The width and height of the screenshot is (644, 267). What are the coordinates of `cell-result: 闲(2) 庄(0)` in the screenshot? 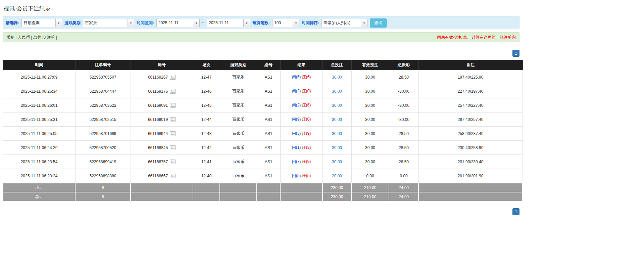 It's located at (301, 91).